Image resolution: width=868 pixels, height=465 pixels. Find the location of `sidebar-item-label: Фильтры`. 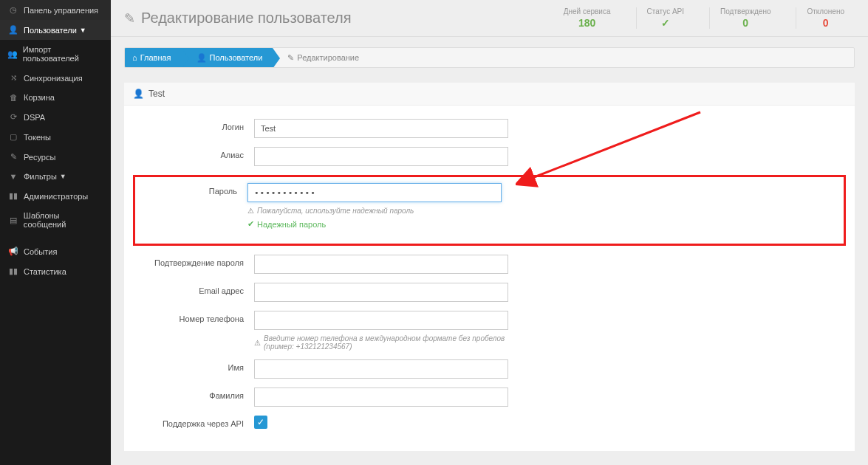

sidebar-item-label: Фильтры is located at coordinates (40, 176).